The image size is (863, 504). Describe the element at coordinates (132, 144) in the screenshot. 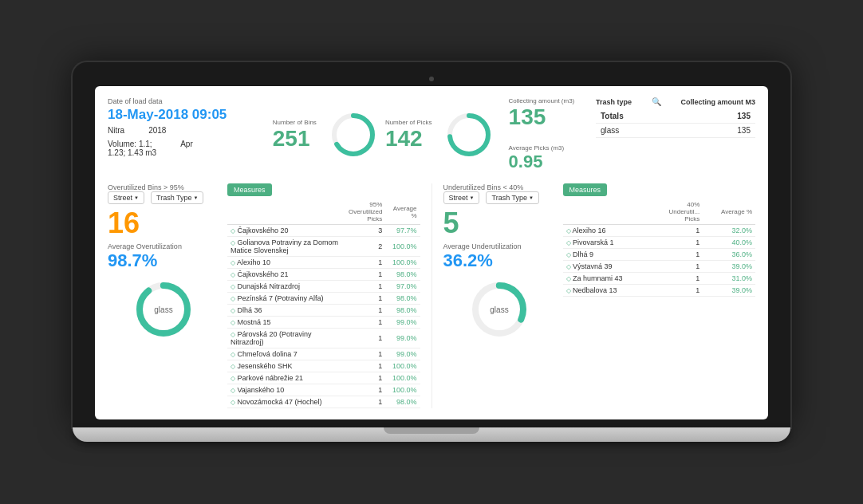

I see `volume-label: Volume: 1.1;` at that location.